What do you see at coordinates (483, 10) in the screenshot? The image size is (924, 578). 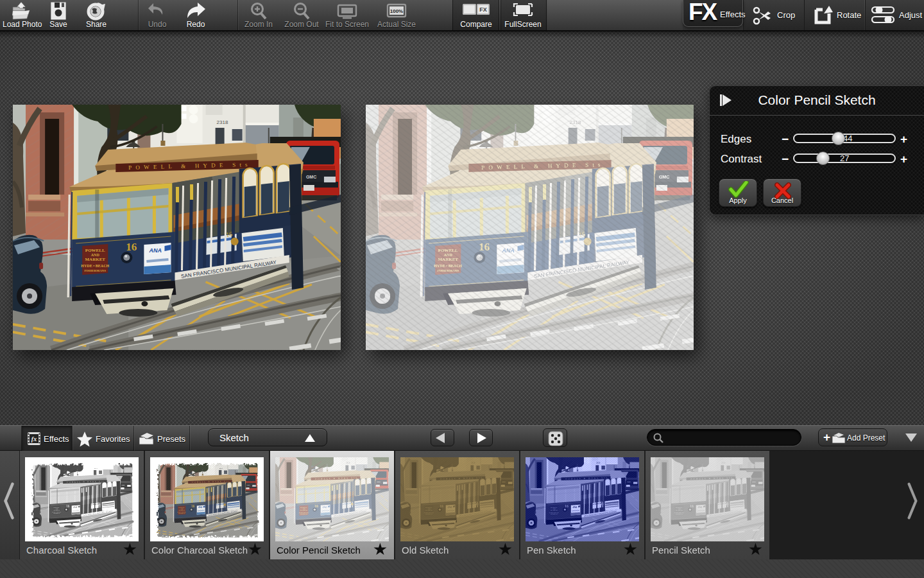 I see `svg-text: FX` at bounding box center [483, 10].